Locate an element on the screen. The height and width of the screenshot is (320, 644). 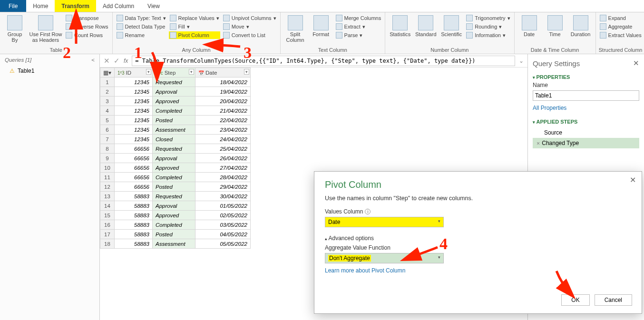
accept-formula-icon: ✓ is located at coordinates (117, 61).